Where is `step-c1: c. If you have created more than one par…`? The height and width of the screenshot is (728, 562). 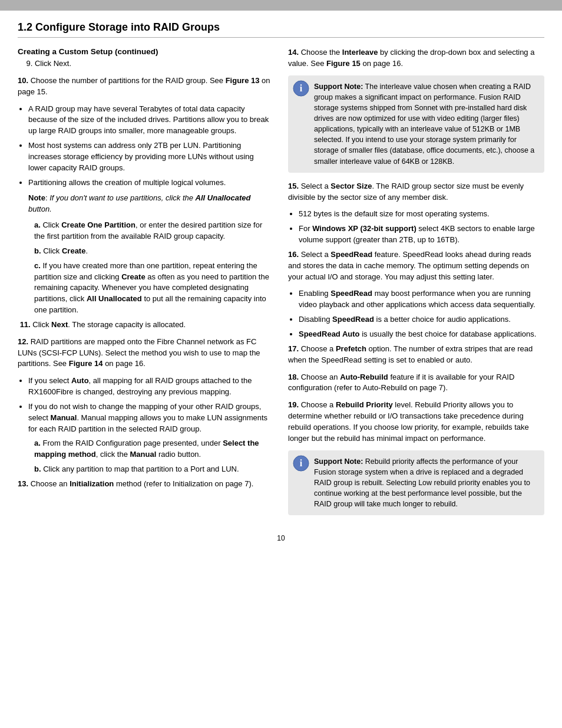 step-c1: c. If you have created more than one par… is located at coordinates (154, 288).